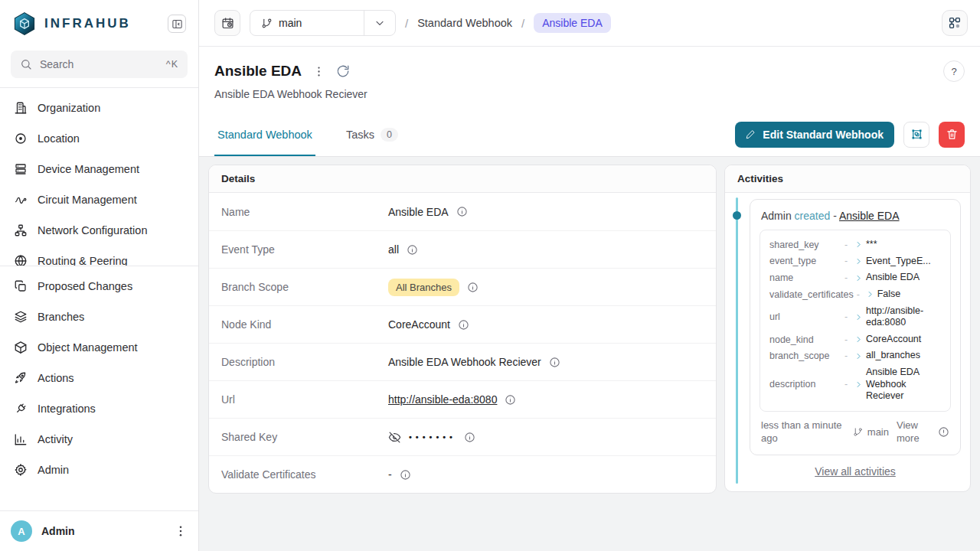 This screenshot has height=551, width=980. What do you see at coordinates (305, 399) in the screenshot?
I see `detail-label: Url` at bounding box center [305, 399].